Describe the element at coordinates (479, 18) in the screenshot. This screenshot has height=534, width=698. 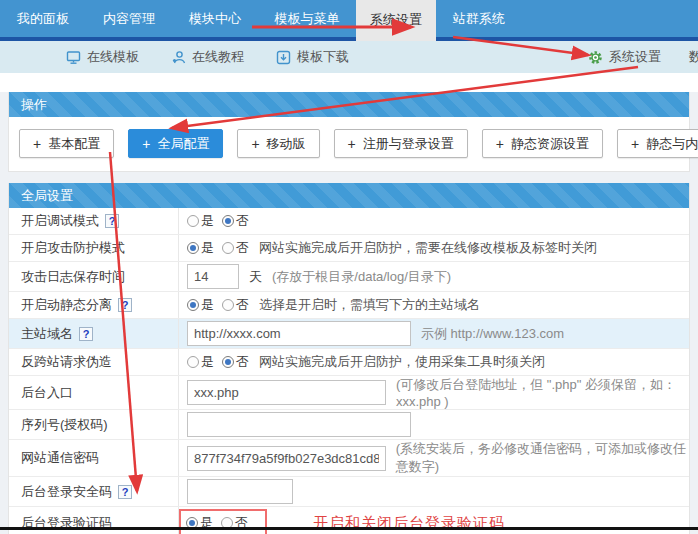
I see `nav-tab-站群系统: 站群系统` at that location.